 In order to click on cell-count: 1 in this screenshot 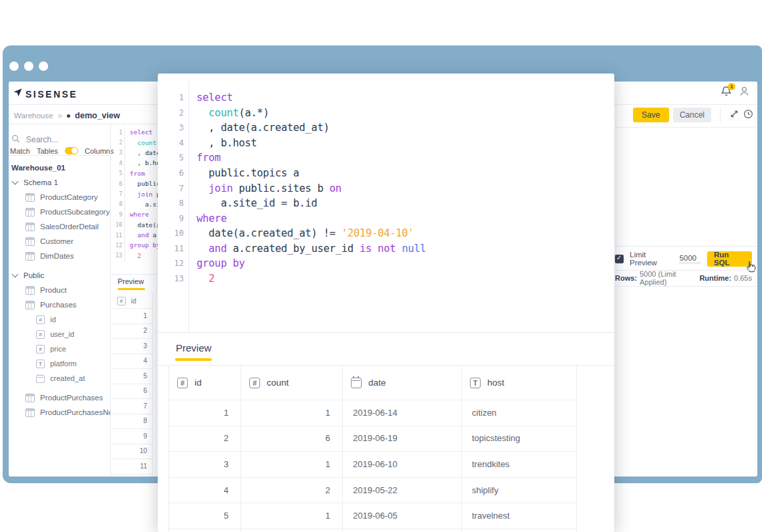, I will do `click(291, 464)`.